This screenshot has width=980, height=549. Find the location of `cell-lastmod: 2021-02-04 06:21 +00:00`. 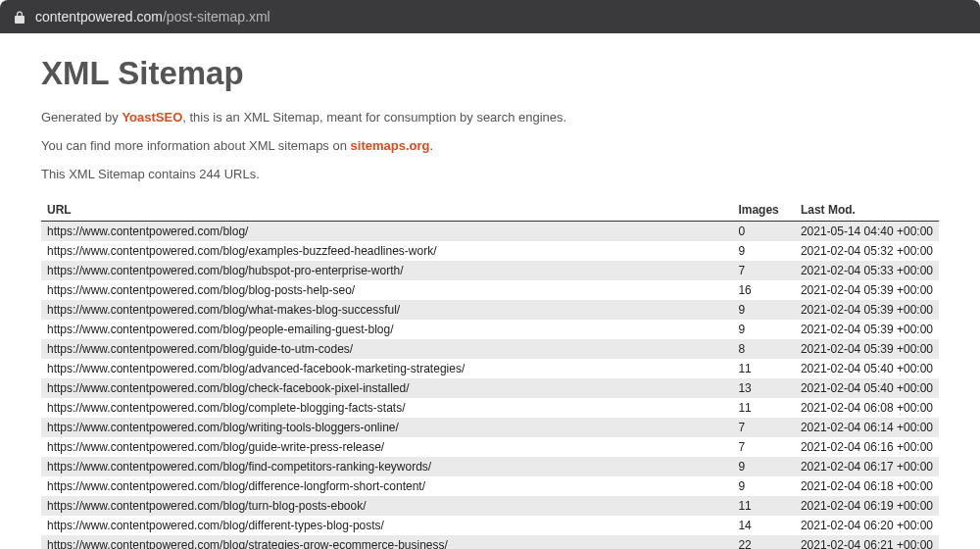

cell-lastmod: 2021-02-04 06:21 +00:00 is located at coordinates (866, 542).